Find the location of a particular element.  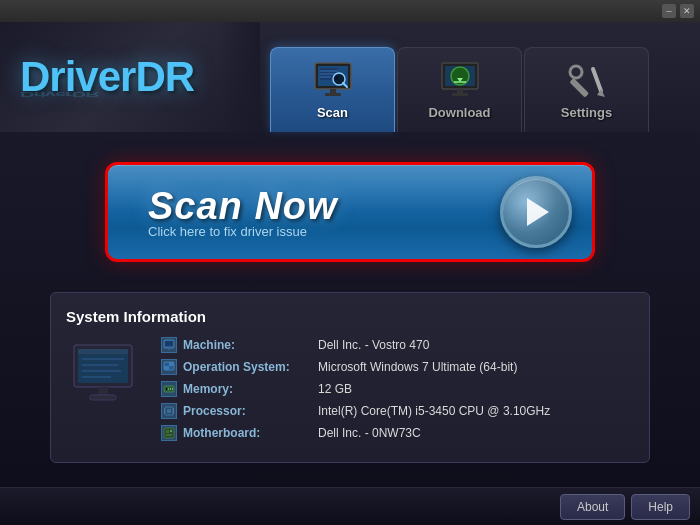

motherboard-row: Motherboard: Dell Inc. - 0NW73C is located at coordinates (398, 433).